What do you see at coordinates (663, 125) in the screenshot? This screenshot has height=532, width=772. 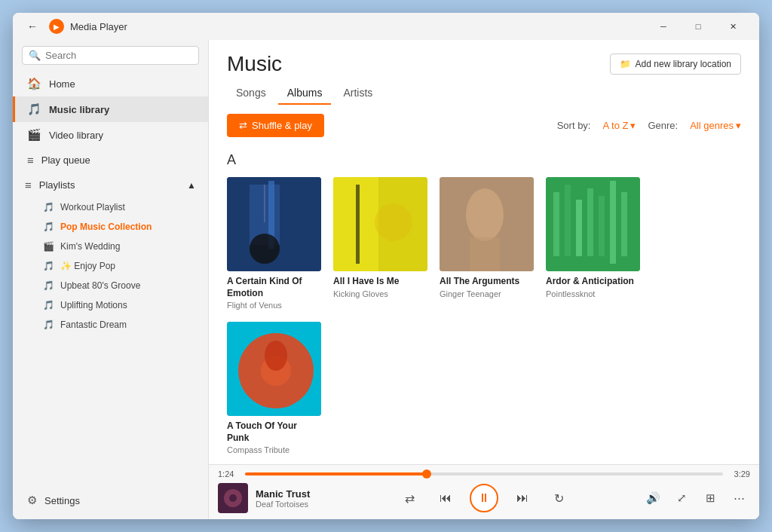 I see `genre-label: Genre:` at bounding box center [663, 125].